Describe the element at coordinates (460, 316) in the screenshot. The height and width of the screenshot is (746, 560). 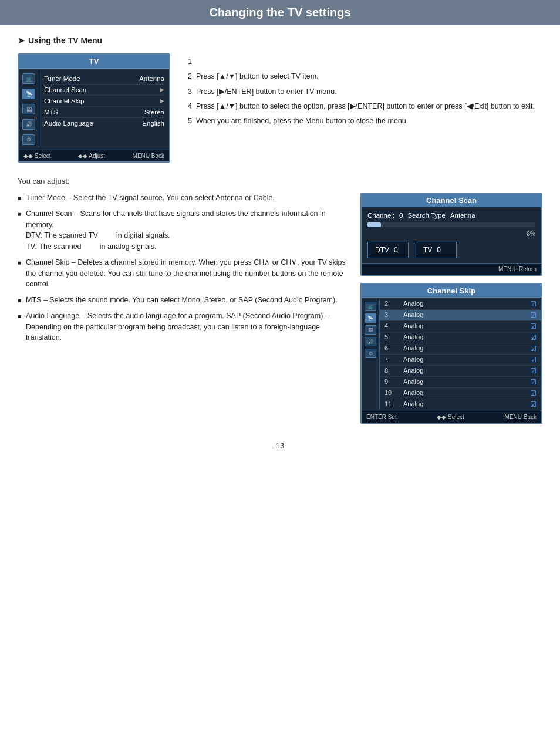
I see `skip-row-3: 3 Analog ☑` at that location.